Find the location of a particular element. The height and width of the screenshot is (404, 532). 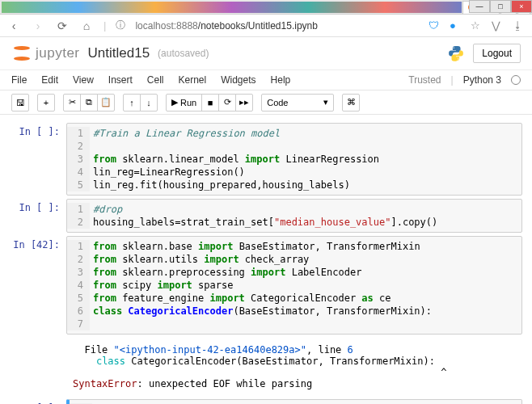

sync-icon: ● is located at coordinates (456, 26).